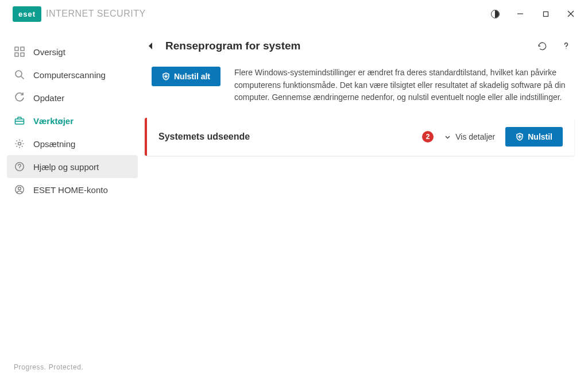 The width and height of the screenshot is (588, 385). I want to click on minimize-button, so click(520, 14).